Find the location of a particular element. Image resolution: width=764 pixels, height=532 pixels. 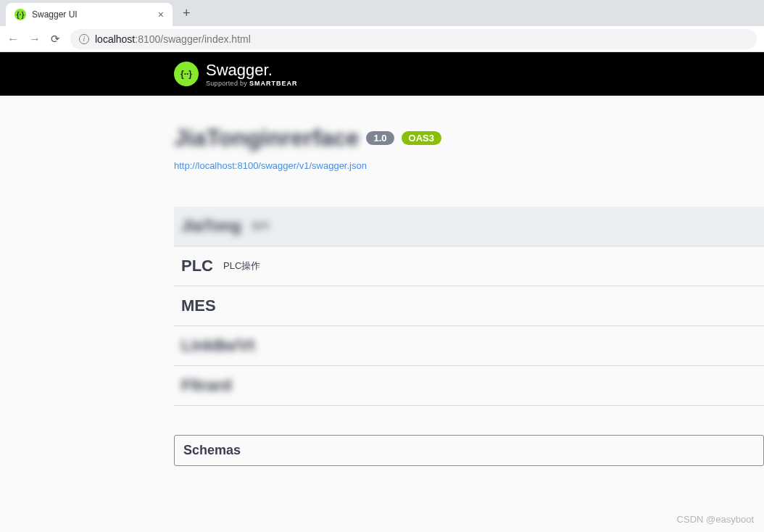

schemas-title: Schemas is located at coordinates (212, 450).